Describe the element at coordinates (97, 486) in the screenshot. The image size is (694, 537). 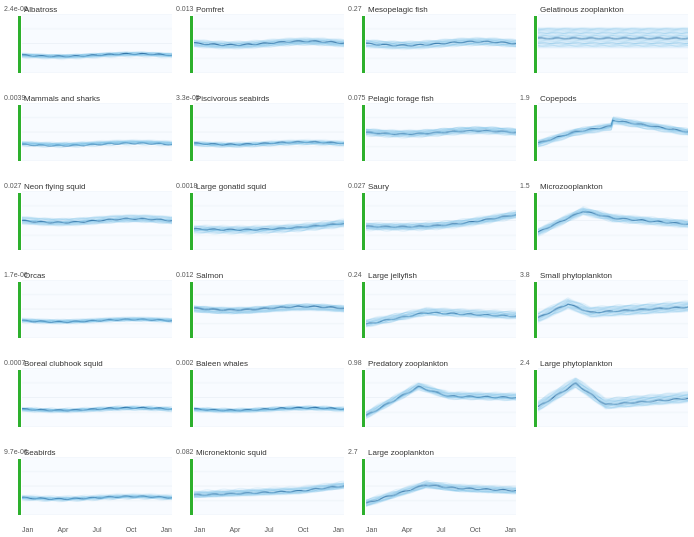
I see `canvas-seabirds` at that location.